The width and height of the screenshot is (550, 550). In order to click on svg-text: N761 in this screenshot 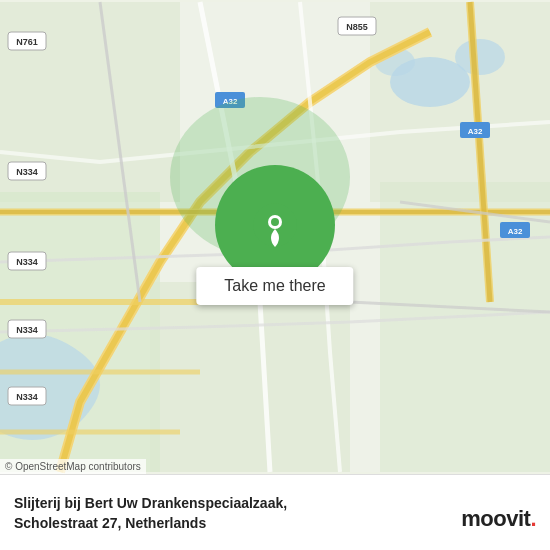, I will do `click(27, 42)`.